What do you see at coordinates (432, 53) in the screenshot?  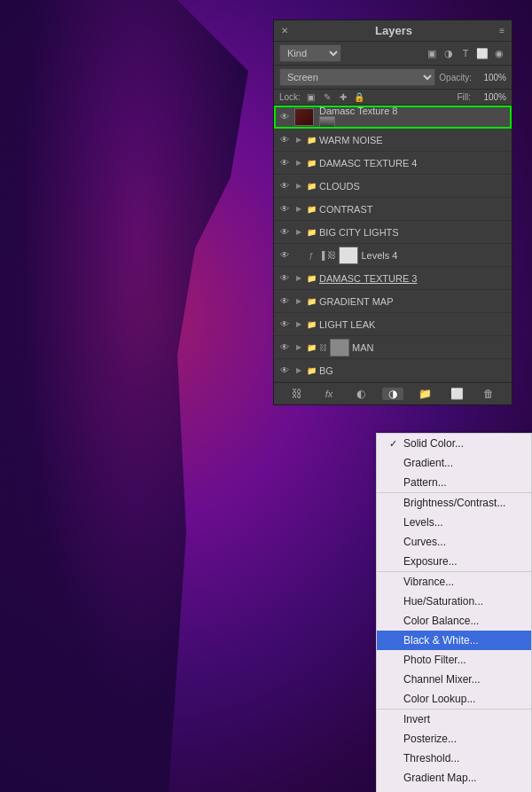 I see `pixel-icon: ▣` at bounding box center [432, 53].